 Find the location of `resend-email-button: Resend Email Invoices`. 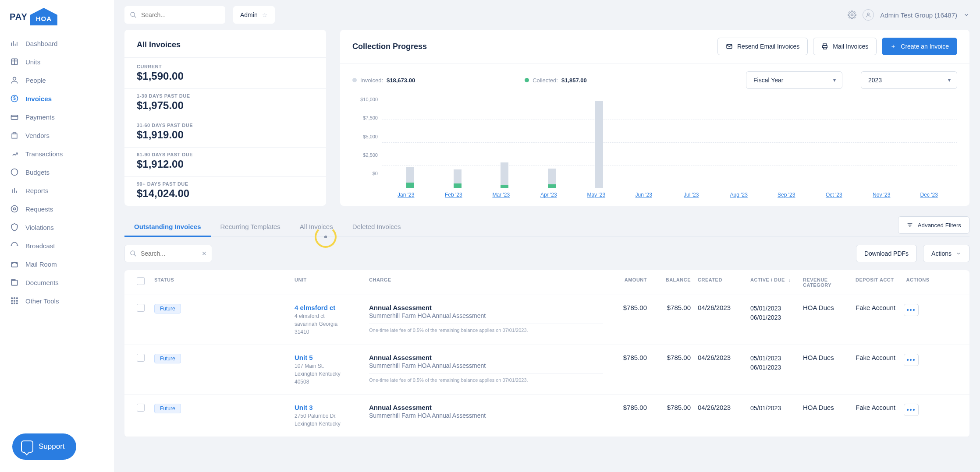

resend-email-button: Resend Email Invoices is located at coordinates (763, 46).